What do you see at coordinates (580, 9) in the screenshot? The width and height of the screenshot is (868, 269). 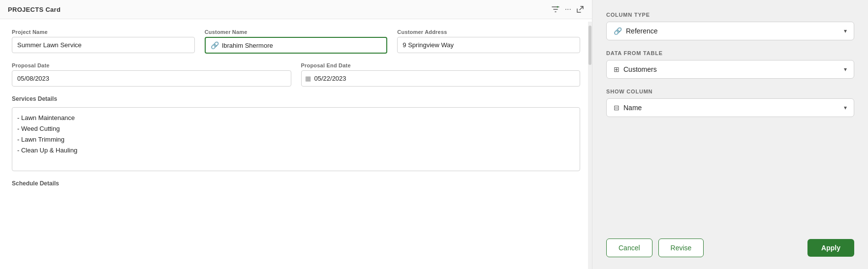 I see `expand-icon` at bounding box center [580, 9].